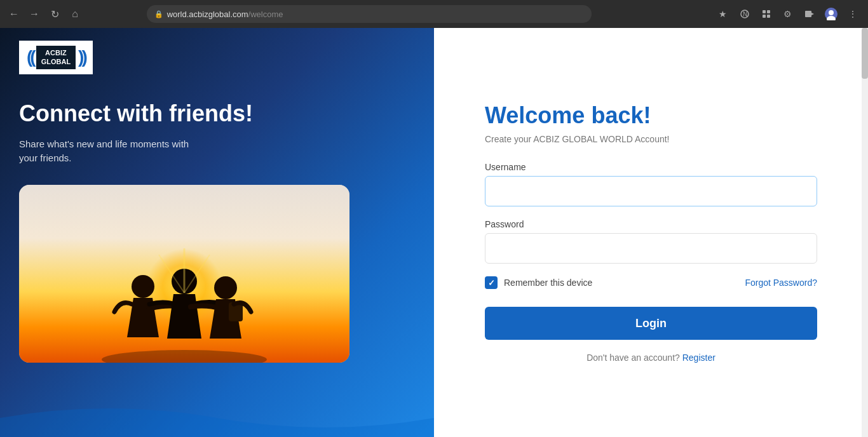  I want to click on menu-button: ⋮, so click(853, 14).